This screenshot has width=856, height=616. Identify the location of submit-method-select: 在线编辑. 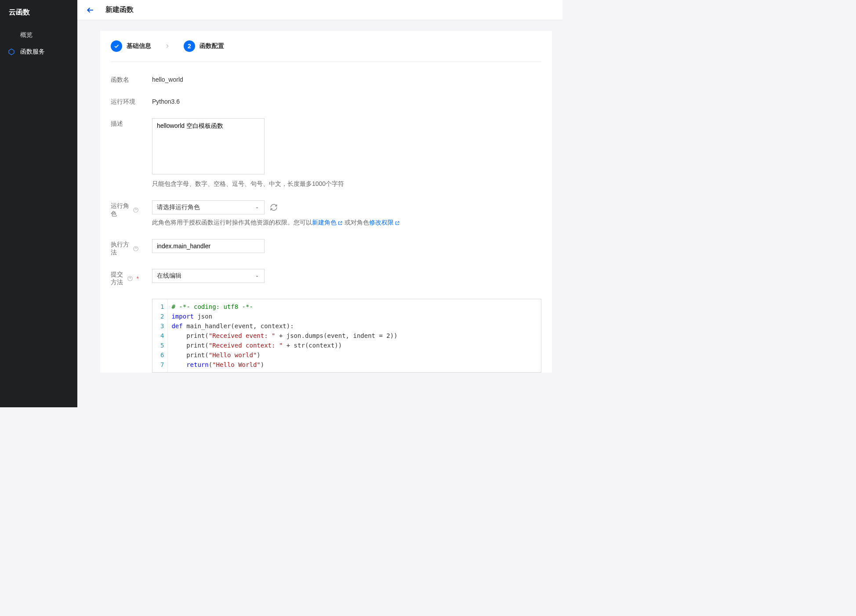
(208, 276).